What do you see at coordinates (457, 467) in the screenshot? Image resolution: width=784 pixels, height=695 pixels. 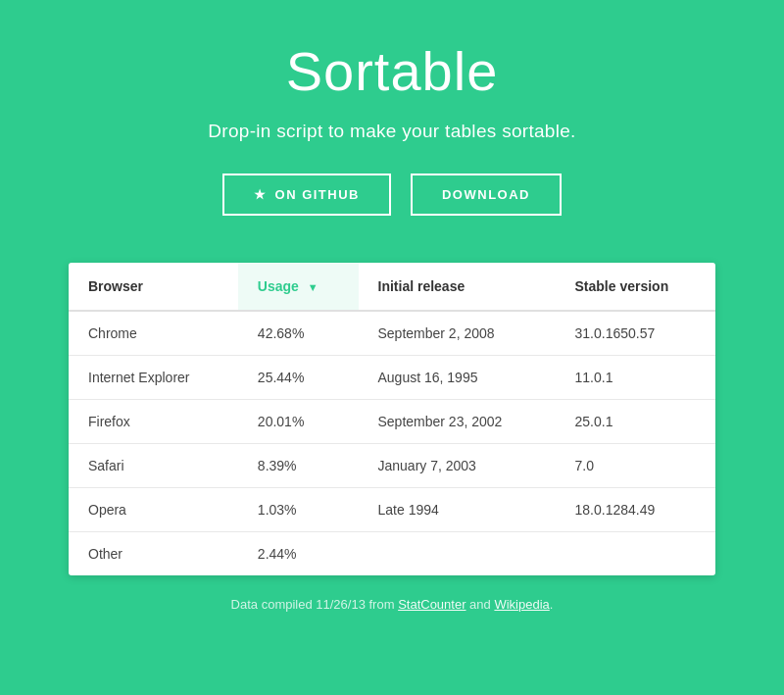 I see `cell-initial_release: January 7, 2003` at bounding box center [457, 467].